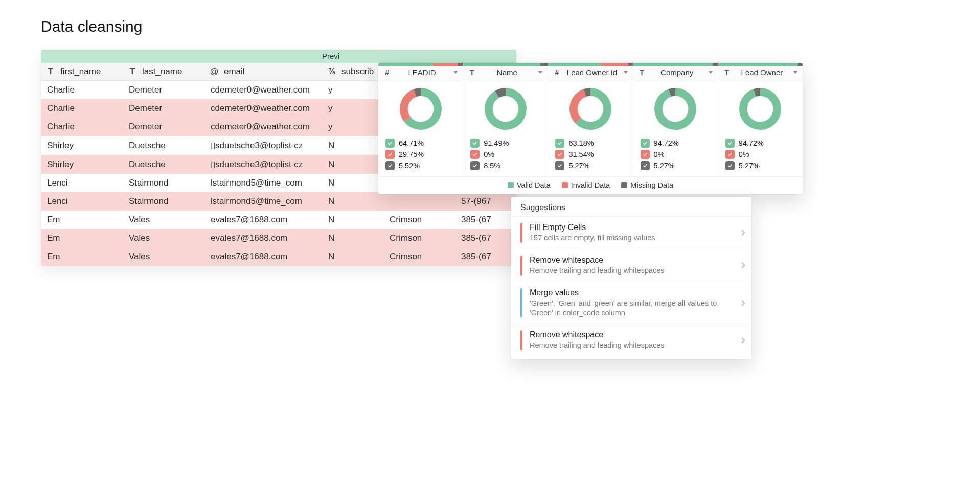  Describe the element at coordinates (761, 73) in the screenshot. I see `stat-column-header: TLead Owner` at that location.